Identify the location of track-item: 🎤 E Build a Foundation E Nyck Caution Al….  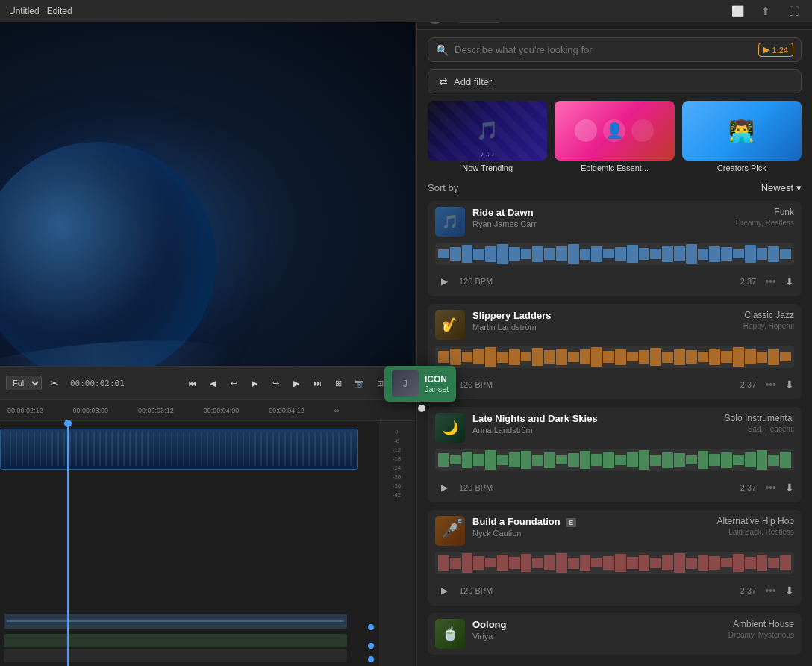
(615, 558).